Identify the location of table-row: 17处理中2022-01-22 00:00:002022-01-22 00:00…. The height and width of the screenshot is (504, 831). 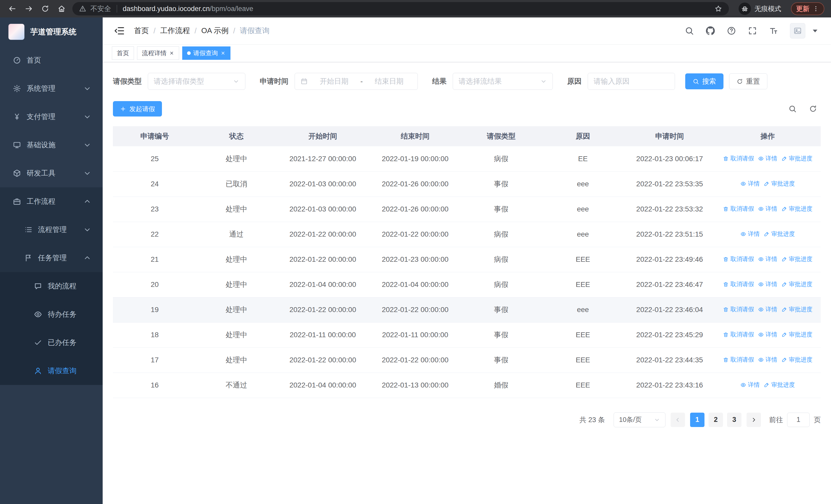
(467, 360).